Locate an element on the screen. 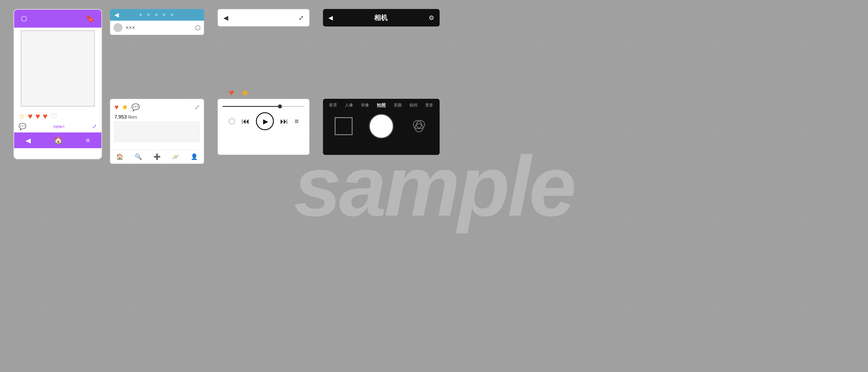  post-actions: ♥ ★ 💬 is located at coordinates (127, 107).